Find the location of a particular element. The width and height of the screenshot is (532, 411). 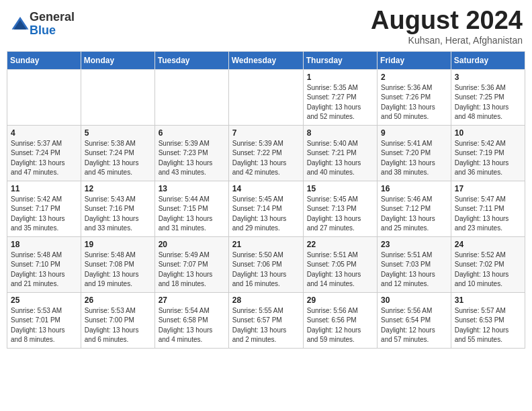

calendar-cell: 7Sunrise: 5:39 AMSunset: 7:22 PMDaylight… is located at coordinates (266, 153).